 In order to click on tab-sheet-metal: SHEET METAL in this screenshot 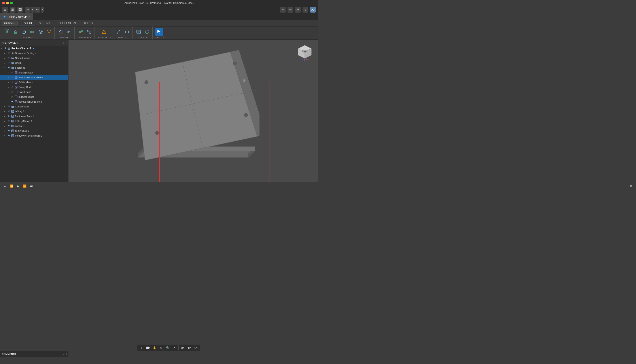, I will do `click(68, 24)`.